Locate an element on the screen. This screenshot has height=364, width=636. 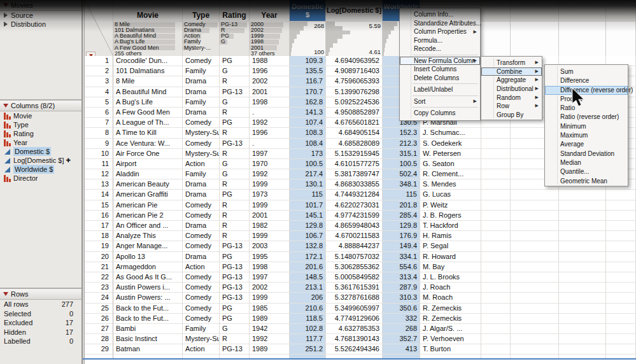
table-cell: Air Force One is located at coordinates (148, 154).